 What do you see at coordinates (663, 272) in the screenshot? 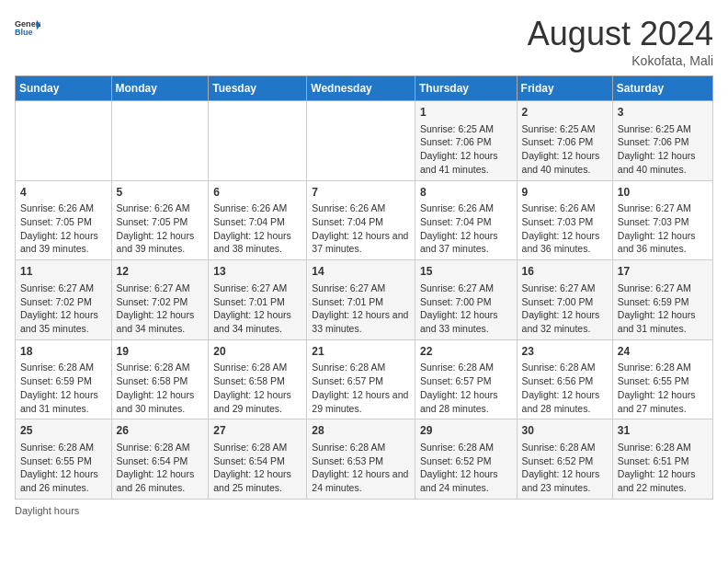
I see `day-number: 17` at bounding box center [663, 272].